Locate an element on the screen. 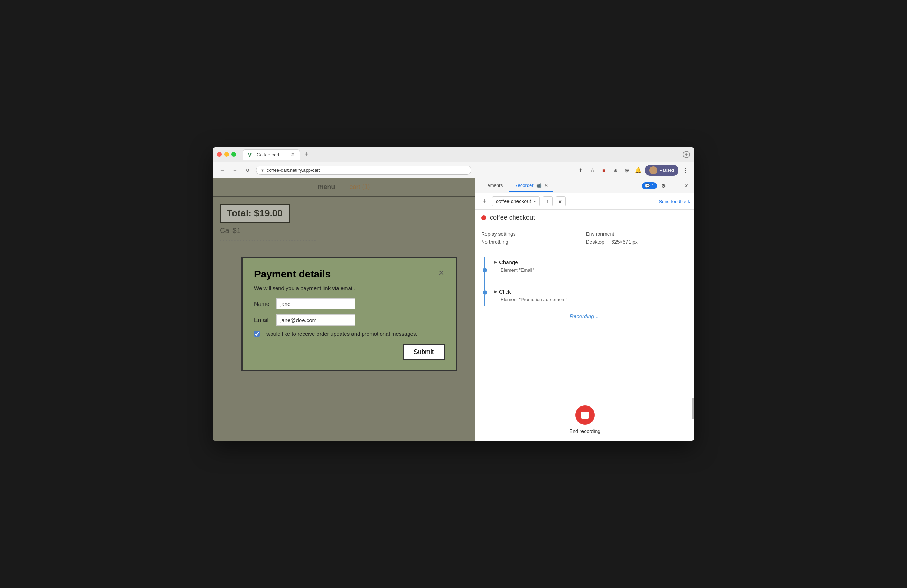 The height and width of the screenshot is (588, 907). devtools-more-button: ⋮ is located at coordinates (675, 186).